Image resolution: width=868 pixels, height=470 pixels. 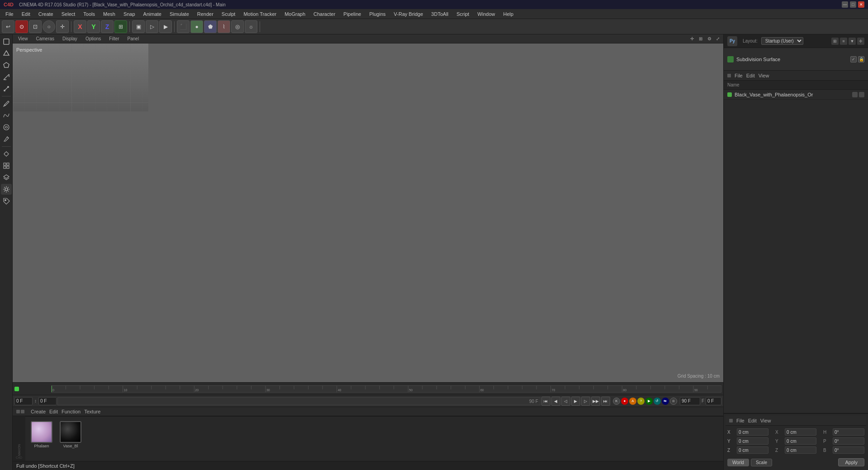 What do you see at coordinates (861, 41) in the screenshot?
I see `panel-icon-4: ✛` at bounding box center [861, 41].